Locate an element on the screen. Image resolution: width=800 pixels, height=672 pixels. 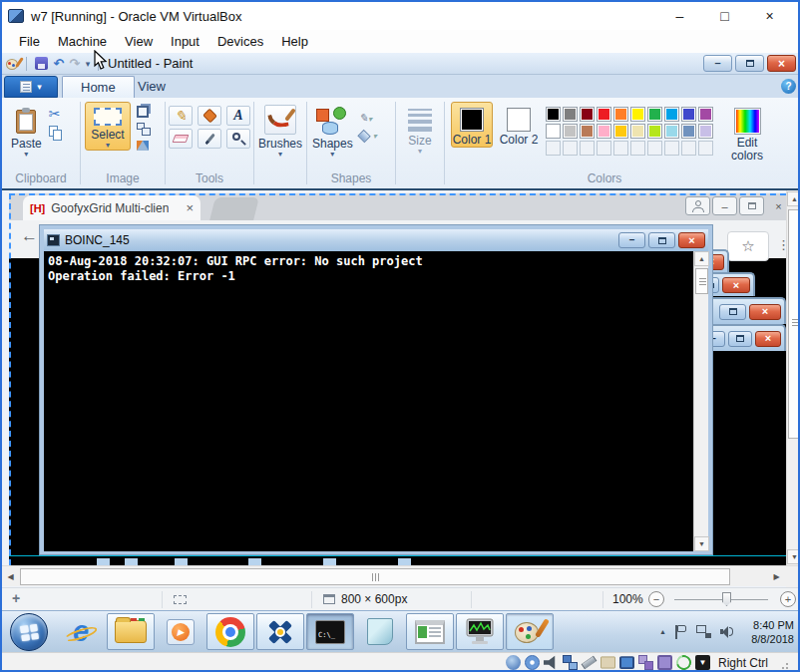
taskbar-internet-explorer: e is located at coordinates (81, 632).